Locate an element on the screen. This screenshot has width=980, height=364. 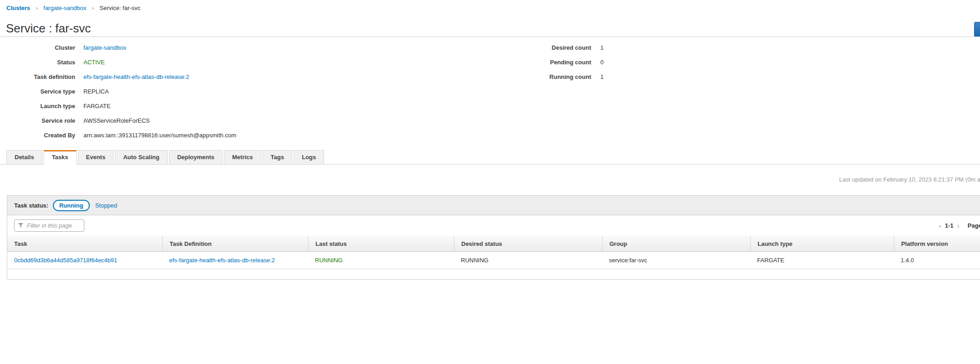
task-status-bar: Task status: Running Stopped is located at coordinates (494, 205).